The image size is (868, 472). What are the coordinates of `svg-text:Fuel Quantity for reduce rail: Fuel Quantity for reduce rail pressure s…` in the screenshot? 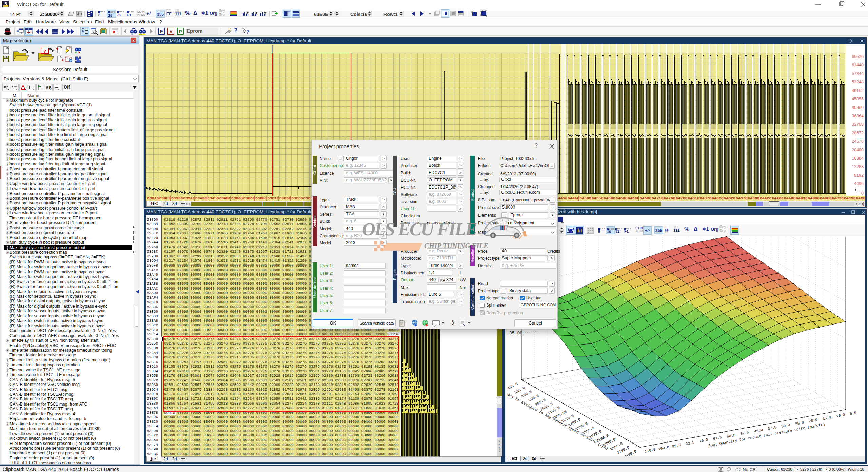 It's located at (767, 435).